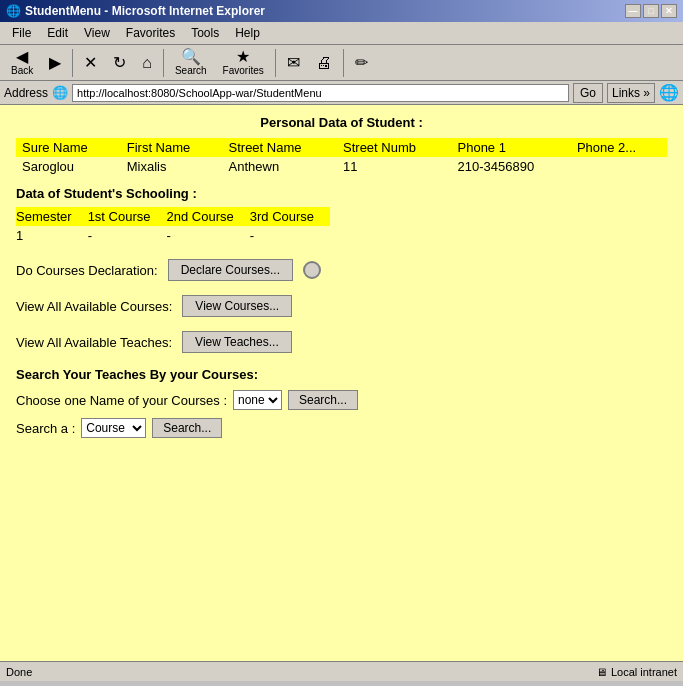 The image size is (683, 686). What do you see at coordinates (342, 342) in the screenshot?
I see `view-teaches-row: View All Available Teaches: View Teaches…` at bounding box center [342, 342].